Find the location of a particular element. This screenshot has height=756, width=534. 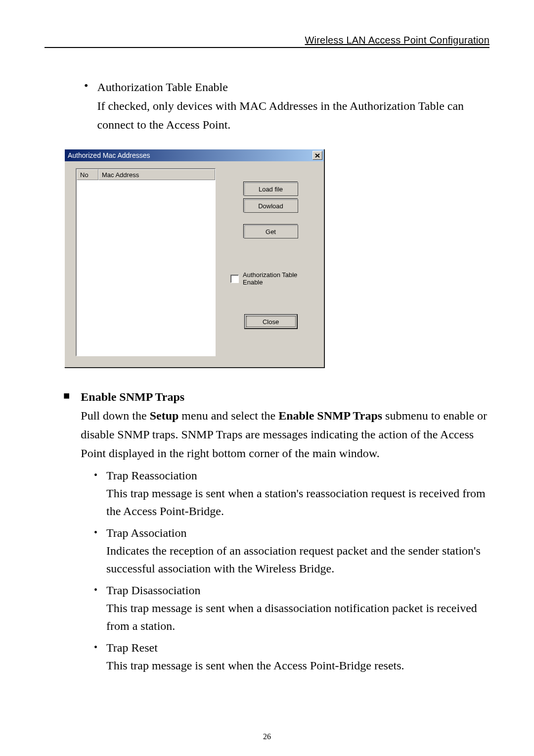

load-file-button: Load file is located at coordinates (271, 189).